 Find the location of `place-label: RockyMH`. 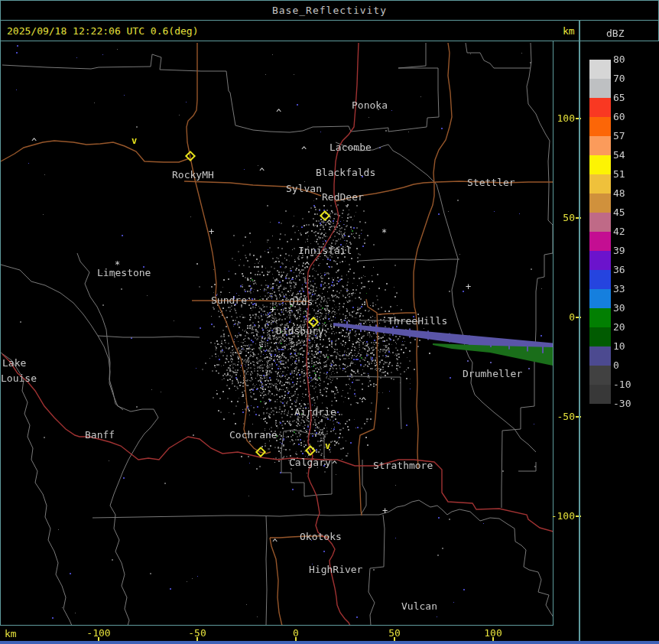

place-label: RockyMH is located at coordinates (193, 174).